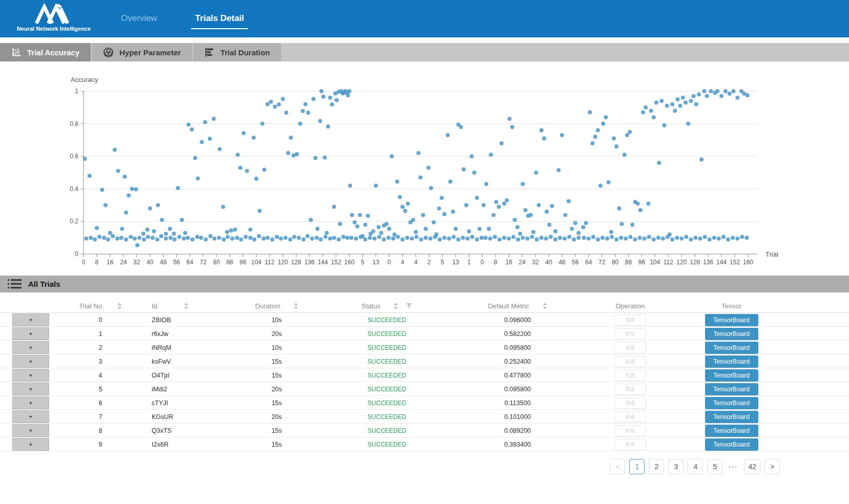 This screenshot has height=504, width=849. What do you see at coordinates (182, 18) in the screenshot?
I see `nav-links: Overview Trials Detail` at bounding box center [182, 18].